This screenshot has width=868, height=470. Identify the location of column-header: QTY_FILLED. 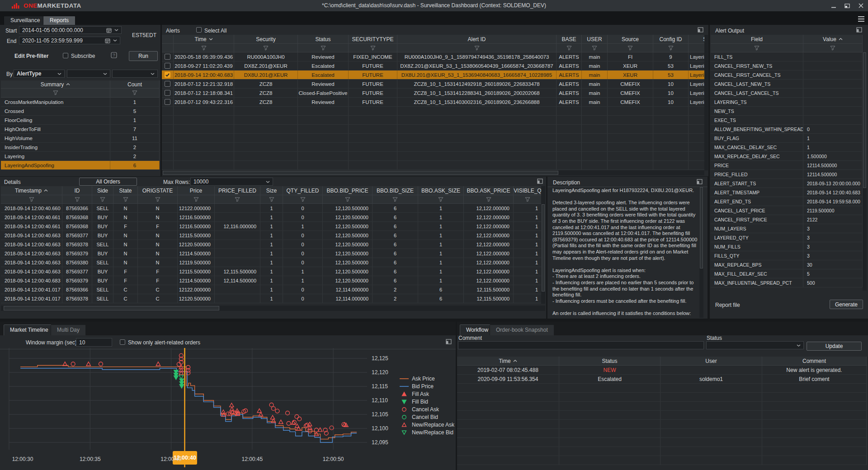
(303, 191).